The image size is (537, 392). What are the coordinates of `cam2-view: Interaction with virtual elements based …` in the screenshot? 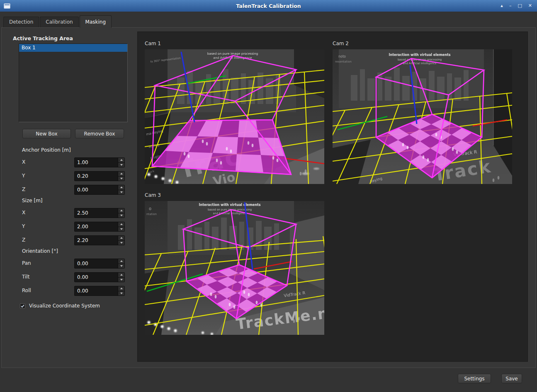 It's located at (422, 117).